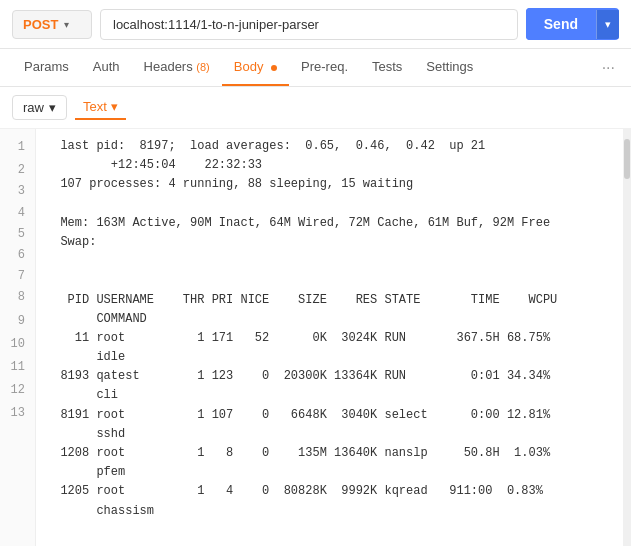 This screenshot has height=549, width=631. Describe the element at coordinates (40, 108) in the screenshot. I see `raw-select: raw ▾` at that location.